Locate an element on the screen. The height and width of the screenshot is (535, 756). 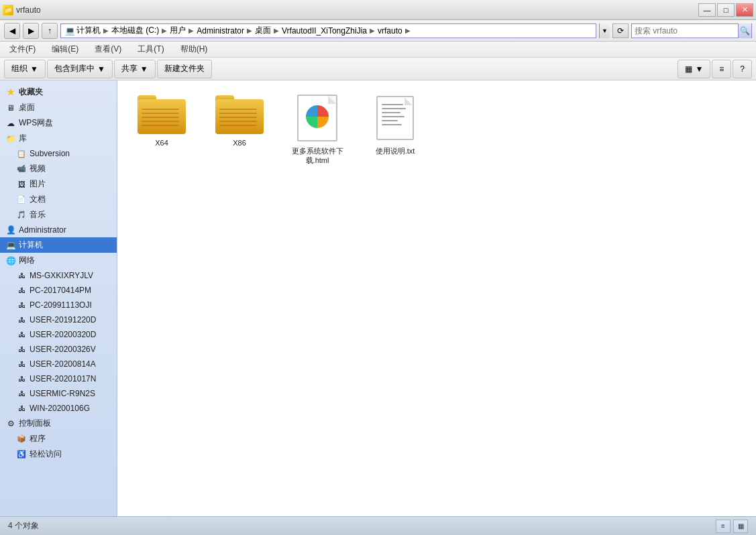
pc-icon-4: 🖧 is located at coordinates (21, 320).